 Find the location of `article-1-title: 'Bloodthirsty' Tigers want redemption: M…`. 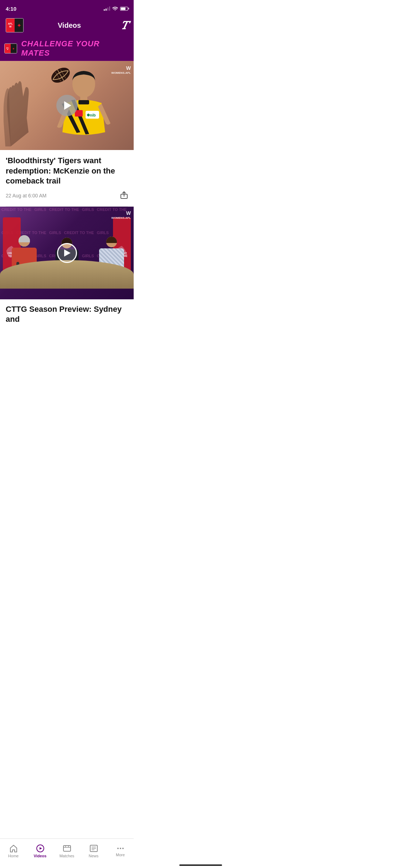

article-1-title: 'Bloodthirsty' Tigers want redemption: M… is located at coordinates (67, 171).